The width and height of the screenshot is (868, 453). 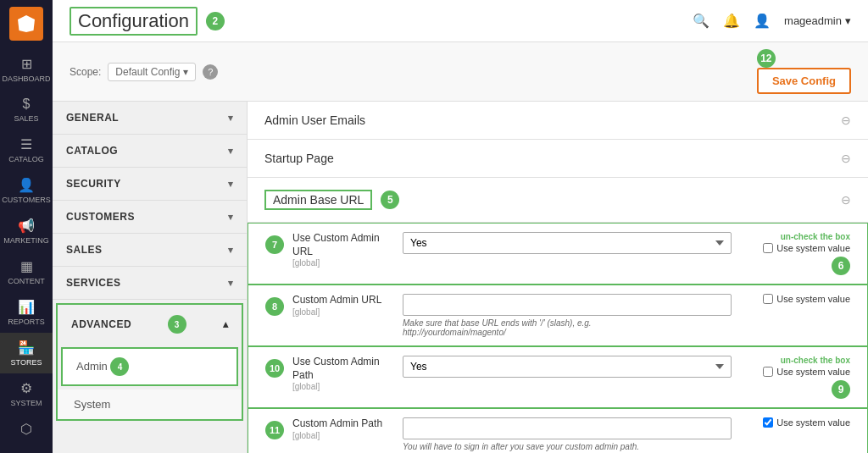 I want to click on search-icon: 🔍, so click(x=701, y=20).